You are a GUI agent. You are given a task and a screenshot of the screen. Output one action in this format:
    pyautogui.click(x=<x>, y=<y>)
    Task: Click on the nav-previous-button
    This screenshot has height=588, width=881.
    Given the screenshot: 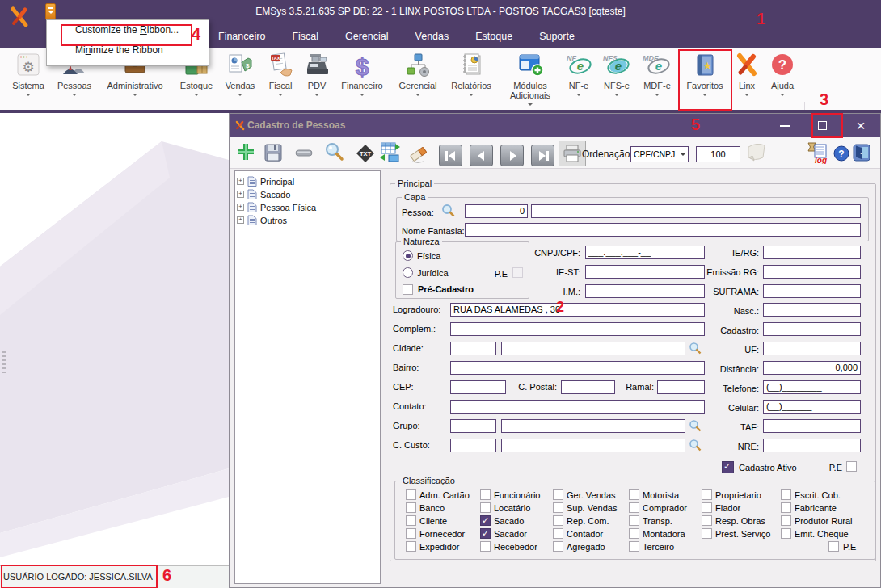 What is the action you would take?
    pyautogui.click(x=482, y=155)
    